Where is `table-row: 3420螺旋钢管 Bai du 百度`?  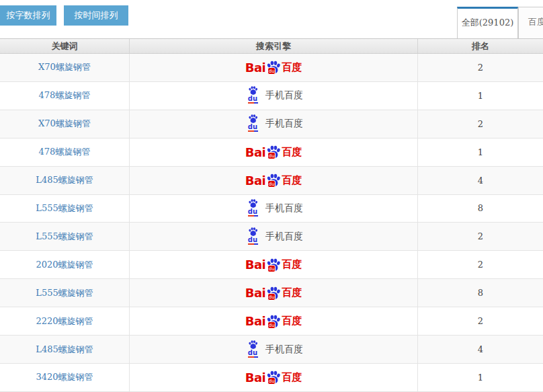 table-row: 3420螺旋钢管 Bai du 百度 is located at coordinates (272, 378).